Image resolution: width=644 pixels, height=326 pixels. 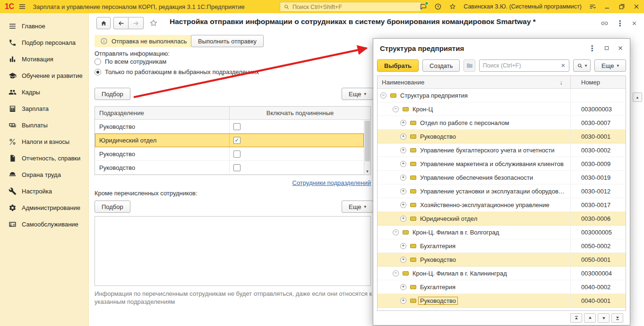 What do you see at coordinates (438, 7) in the screenshot?
I see `history-icon` at bounding box center [438, 7].